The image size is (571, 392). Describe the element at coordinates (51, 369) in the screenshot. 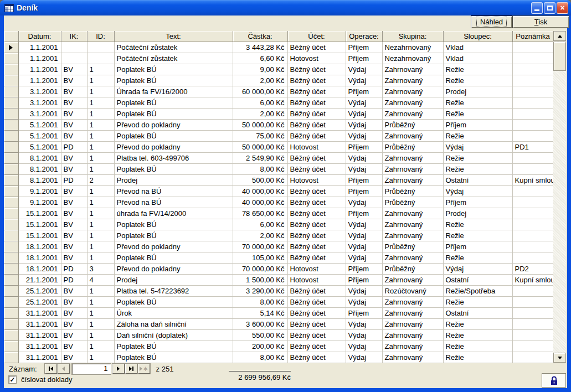

I see `first-record-button` at that location.